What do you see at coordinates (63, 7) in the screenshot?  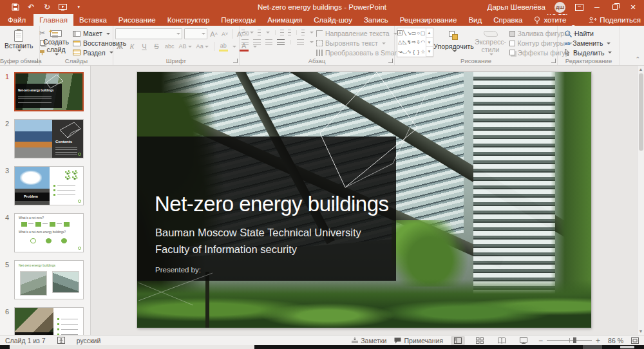 I see `start-slideshow-icon` at bounding box center [63, 7].